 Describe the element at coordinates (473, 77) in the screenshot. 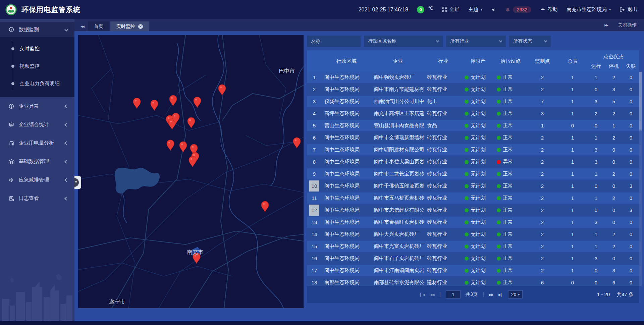

I see `table-row: 1阆中生态环境局阆中强锐页岩砖厂砖瓦行业无计划正常21120` at that location.